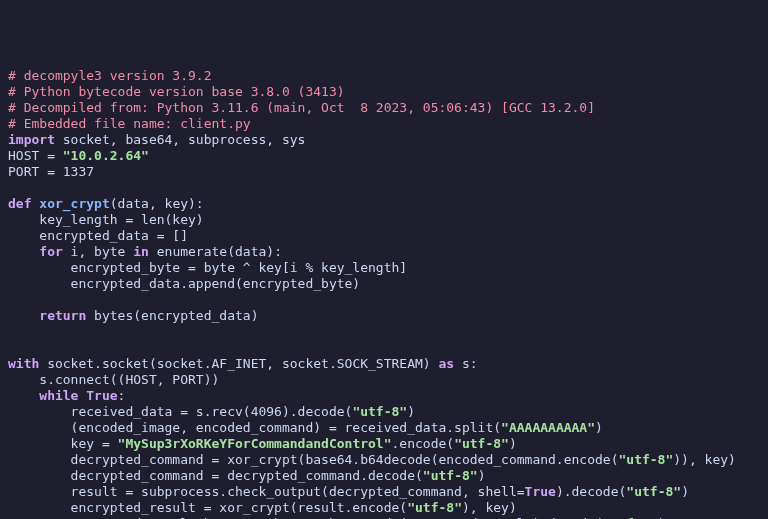  I want to click on code-token: # Embedded file name: client.py, so click(130, 124).